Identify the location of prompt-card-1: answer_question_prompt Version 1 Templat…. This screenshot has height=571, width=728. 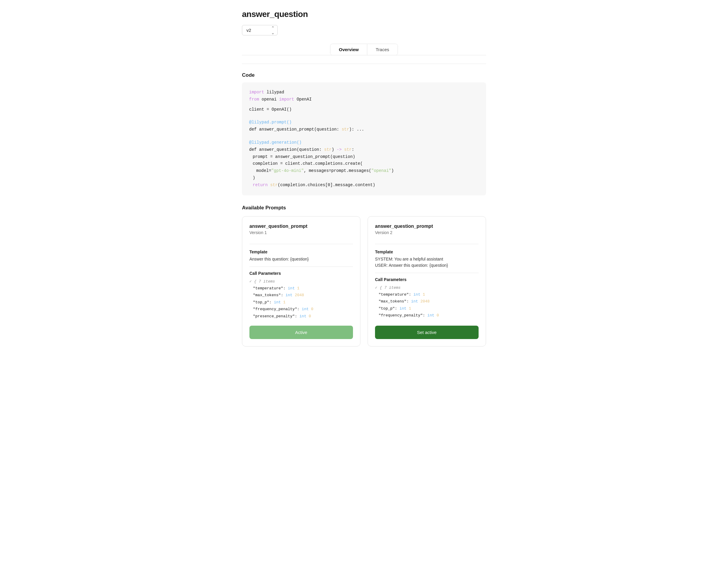
(301, 281).